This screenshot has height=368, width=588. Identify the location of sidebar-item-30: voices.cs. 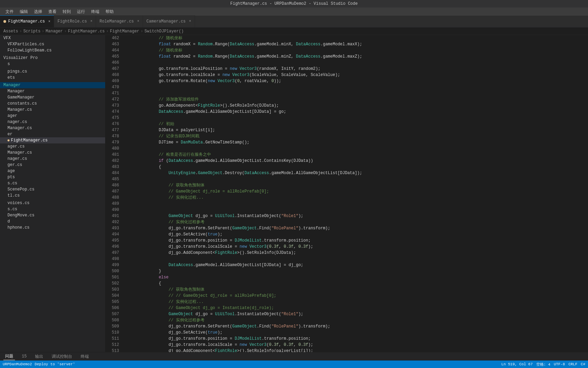
(52, 203).